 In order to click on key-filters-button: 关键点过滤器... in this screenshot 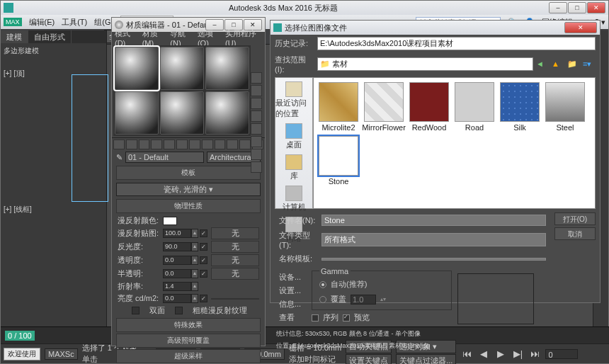, I will do `click(426, 359)`.